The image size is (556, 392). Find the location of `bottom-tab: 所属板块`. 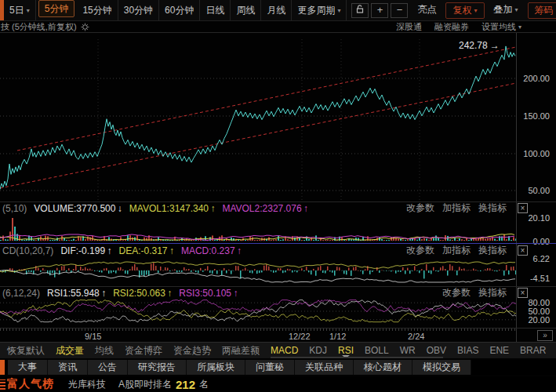

bottom-tab: 所属板块 is located at coordinates (216, 367).